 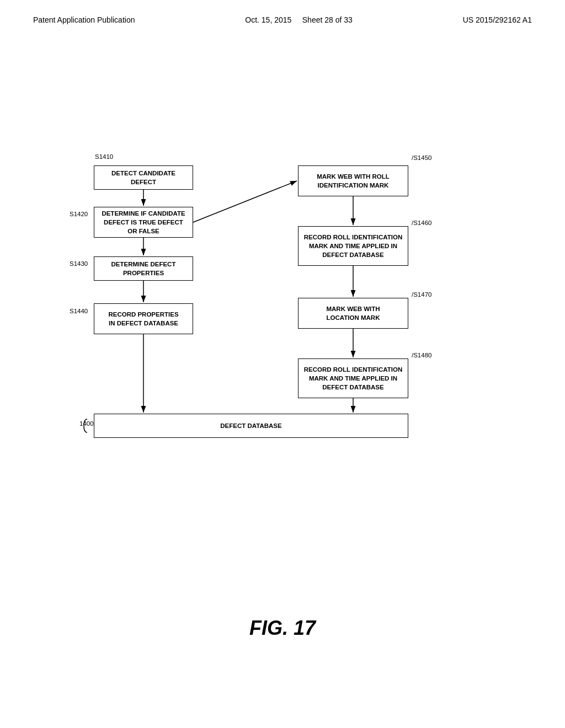 I want to click on s1450-label: /S1450, so click(x=422, y=158).